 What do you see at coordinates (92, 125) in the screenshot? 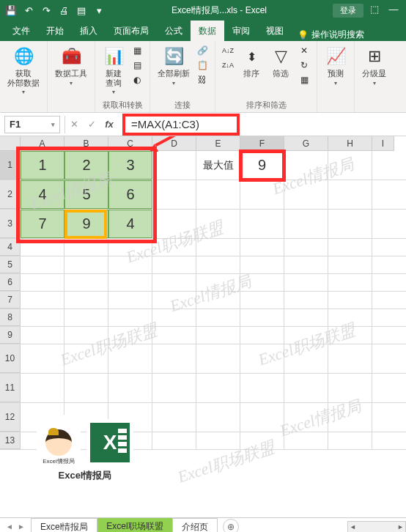
I see `enter-icon: ✓` at bounding box center [92, 125].